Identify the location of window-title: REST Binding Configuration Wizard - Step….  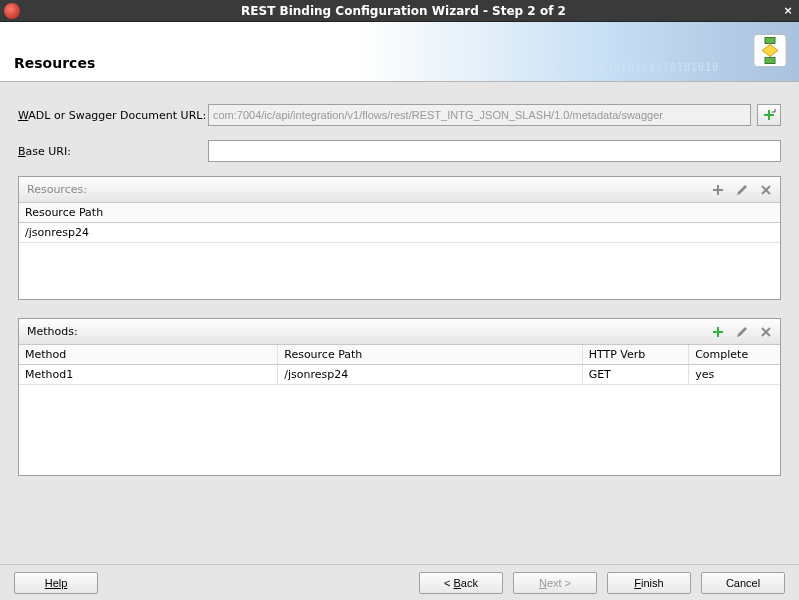
(404, 11).